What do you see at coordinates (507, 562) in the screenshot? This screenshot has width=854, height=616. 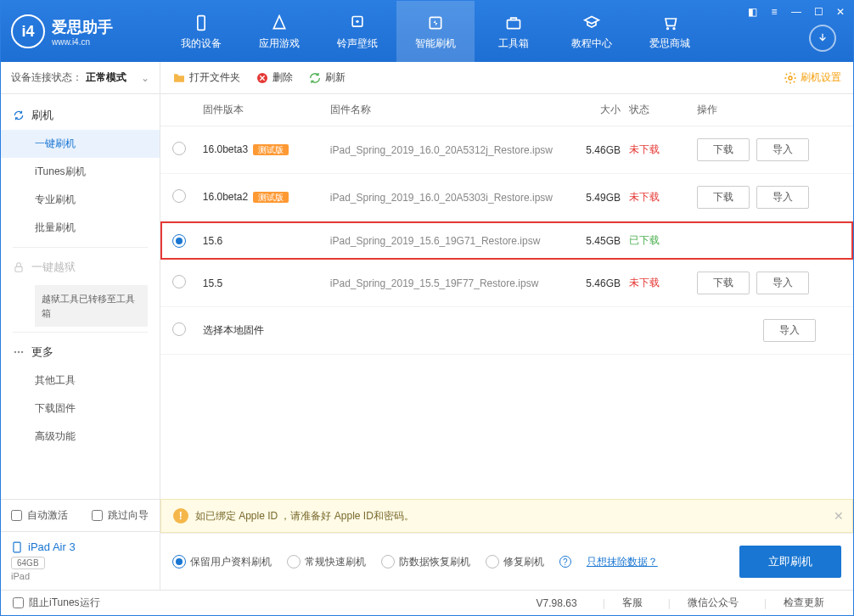 I see `flash-options: 保留用户资料刷机 常规快速刷机 防数据恢复刷机 修复刷机 ? 只想抹除数据？ 立…` at bounding box center [507, 562].